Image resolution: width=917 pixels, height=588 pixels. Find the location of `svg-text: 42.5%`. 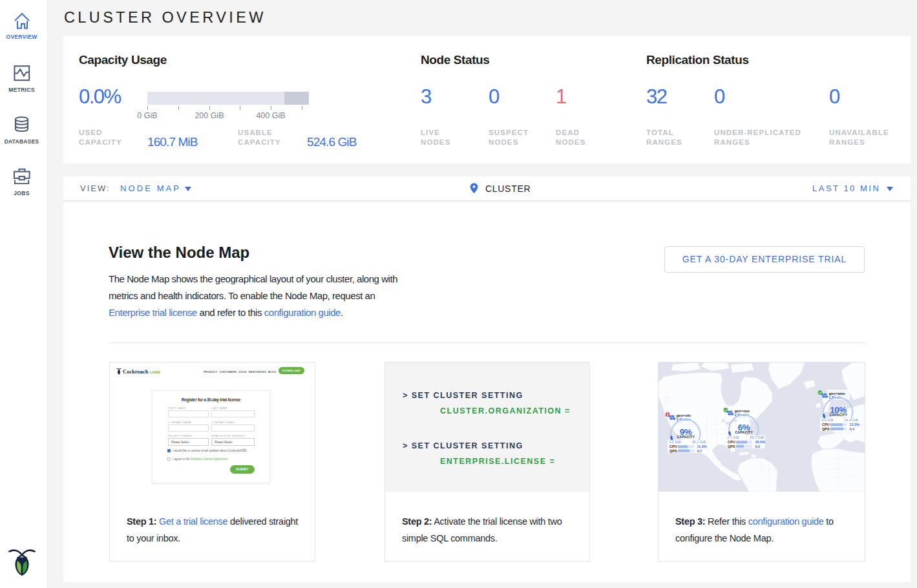

svg-text: 42.5% is located at coordinates (760, 442).